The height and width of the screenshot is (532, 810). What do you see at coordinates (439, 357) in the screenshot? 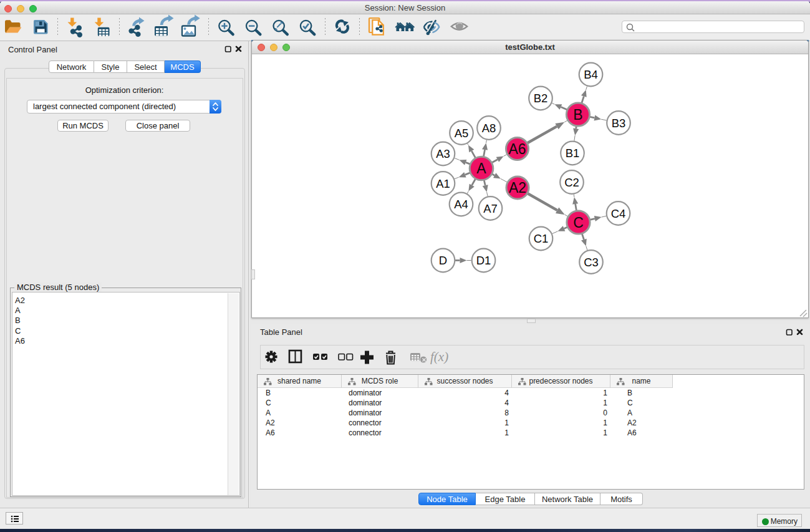
I see `svg-text: f(x)` at bounding box center [439, 357].